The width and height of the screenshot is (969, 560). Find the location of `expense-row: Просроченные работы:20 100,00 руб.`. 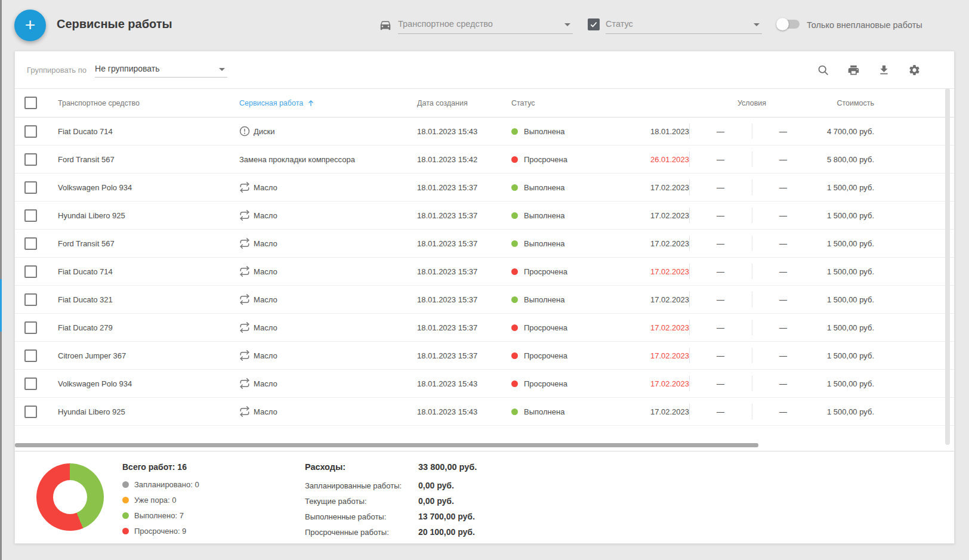

expense-row: Просроченные работы:20 100,00 руб. is located at coordinates (391, 532).